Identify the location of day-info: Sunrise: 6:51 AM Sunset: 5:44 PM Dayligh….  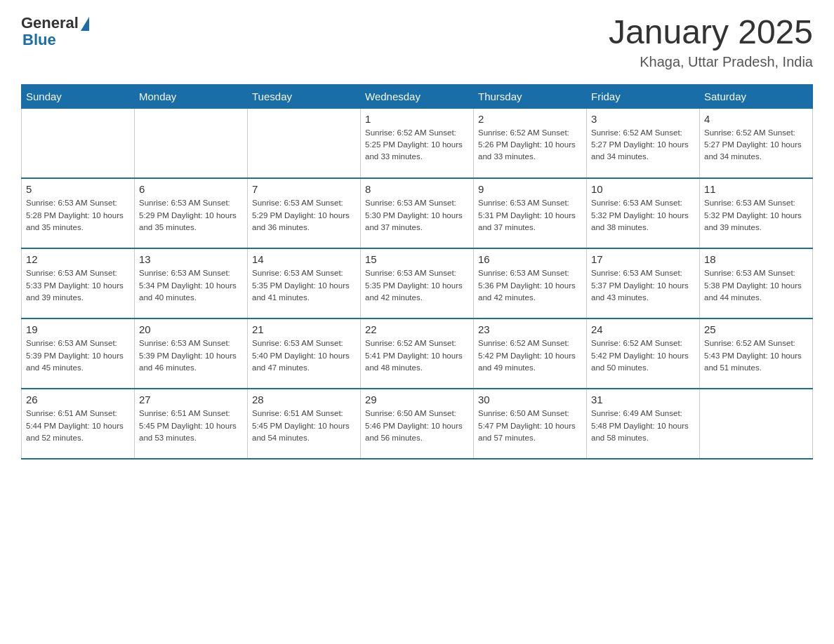
(78, 426).